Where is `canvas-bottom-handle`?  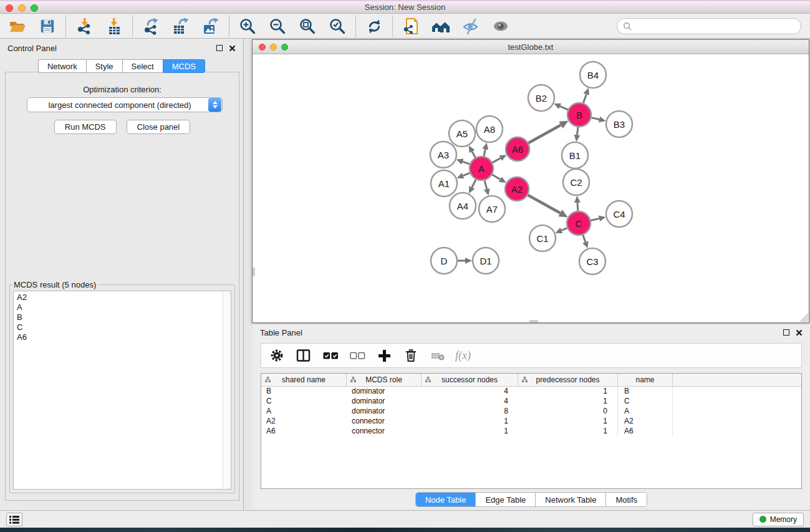 canvas-bottom-handle is located at coordinates (534, 321).